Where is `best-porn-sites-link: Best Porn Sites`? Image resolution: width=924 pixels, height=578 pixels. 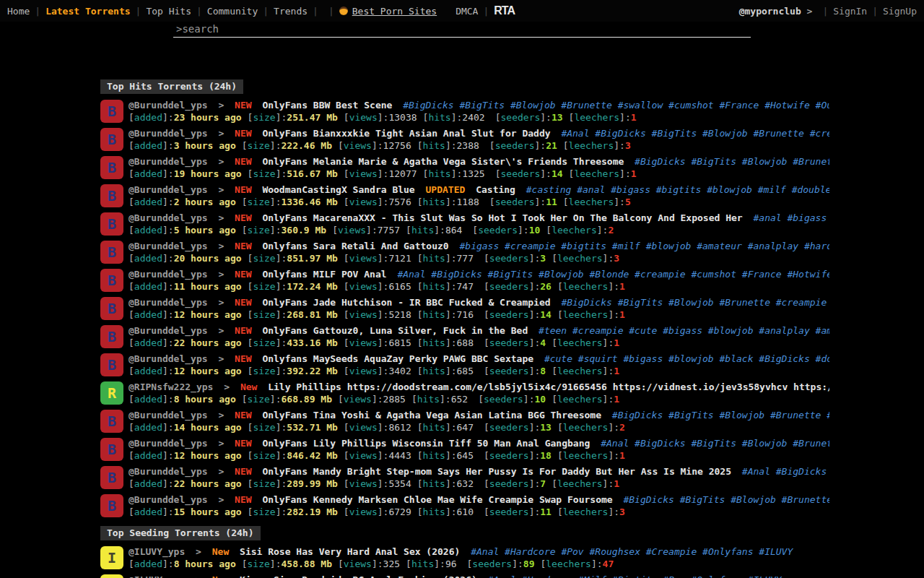 best-porn-sites-link: Best Porn Sites is located at coordinates (388, 12).